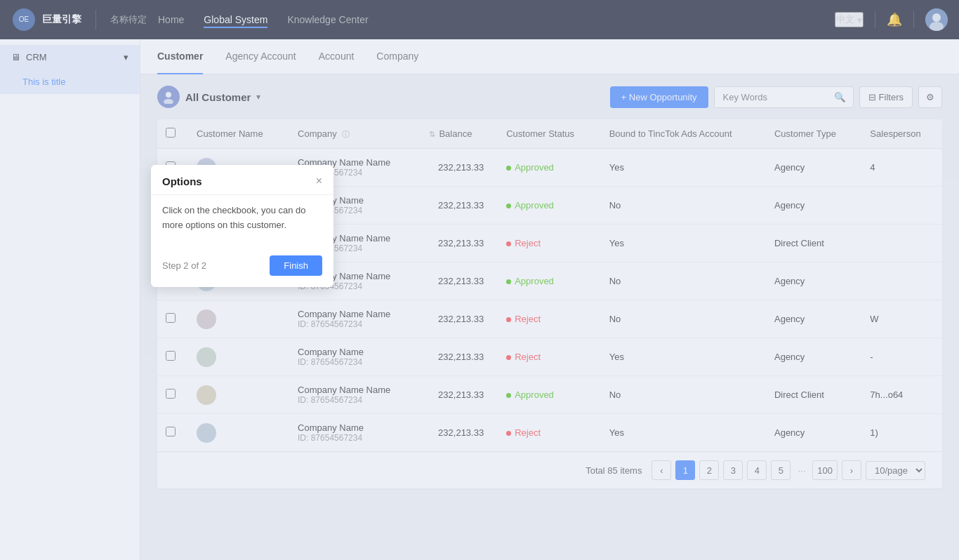 The image size is (959, 560). Describe the element at coordinates (184, 265) in the screenshot. I see `step-indicator: Step 2 of 2` at that location.